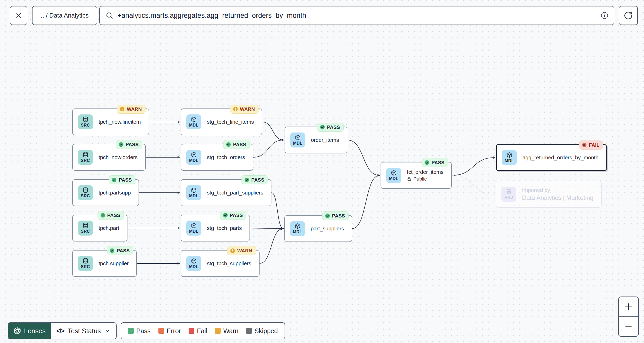  What do you see at coordinates (560, 158) in the screenshot?
I see `node-text: agg_returned_orders_by_month` at bounding box center [560, 158].